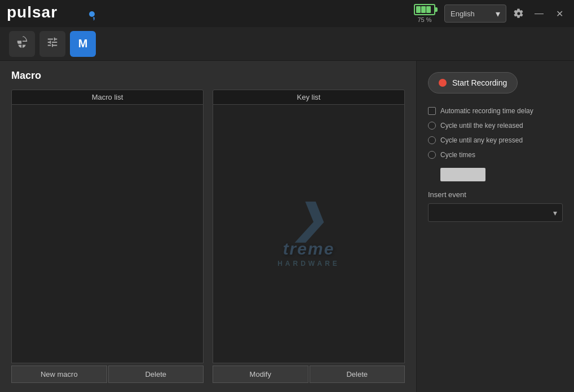 This screenshot has height=392, width=574. Describe the element at coordinates (107, 374) in the screenshot. I see `macro-list-footer: New macro Delete` at that location.